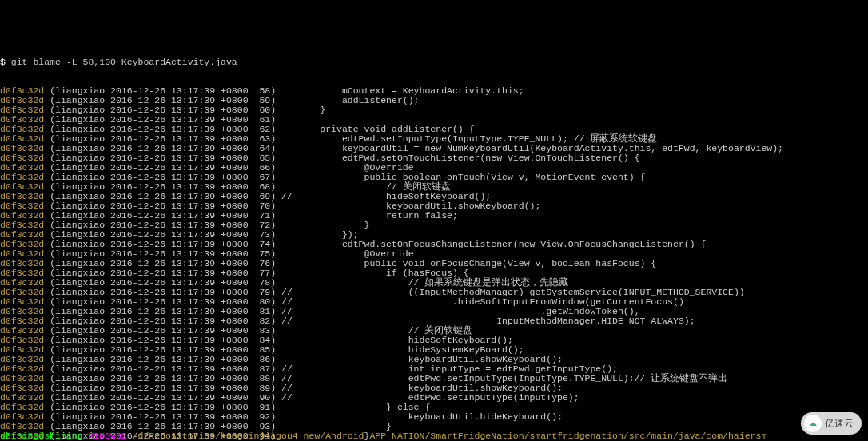 This screenshot has width=868, height=441. What do you see at coordinates (3, 62) in the screenshot?
I see `prompt-dollar: $` at bounding box center [3, 62].